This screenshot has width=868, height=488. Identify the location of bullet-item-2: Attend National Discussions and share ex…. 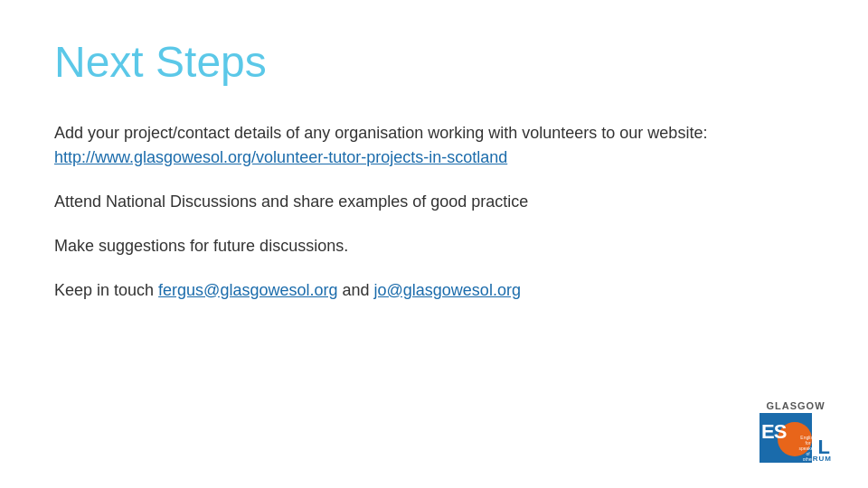
(434, 202).